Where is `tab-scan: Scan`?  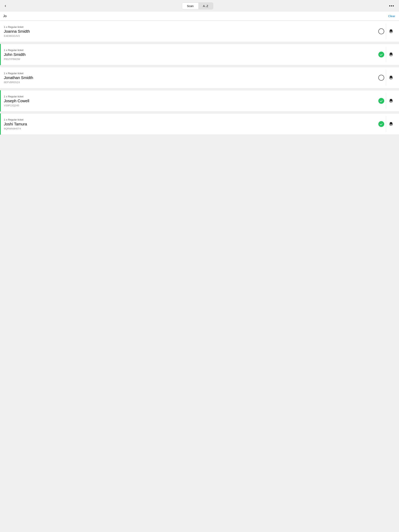
tab-scan: Scan is located at coordinates (190, 6).